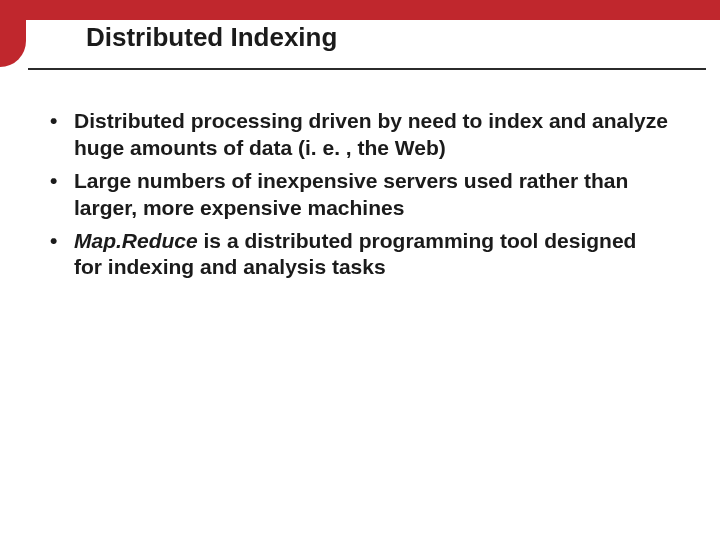 The image size is (720, 540). Describe the element at coordinates (13, 43) in the screenshot. I see `header-accent-curve` at that location.